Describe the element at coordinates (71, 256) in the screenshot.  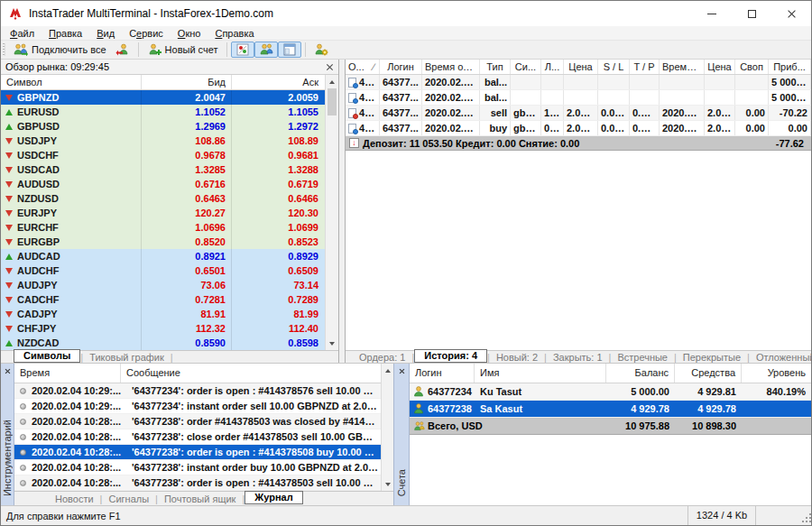
I see `symbol-name: AUDCAD` at that location.